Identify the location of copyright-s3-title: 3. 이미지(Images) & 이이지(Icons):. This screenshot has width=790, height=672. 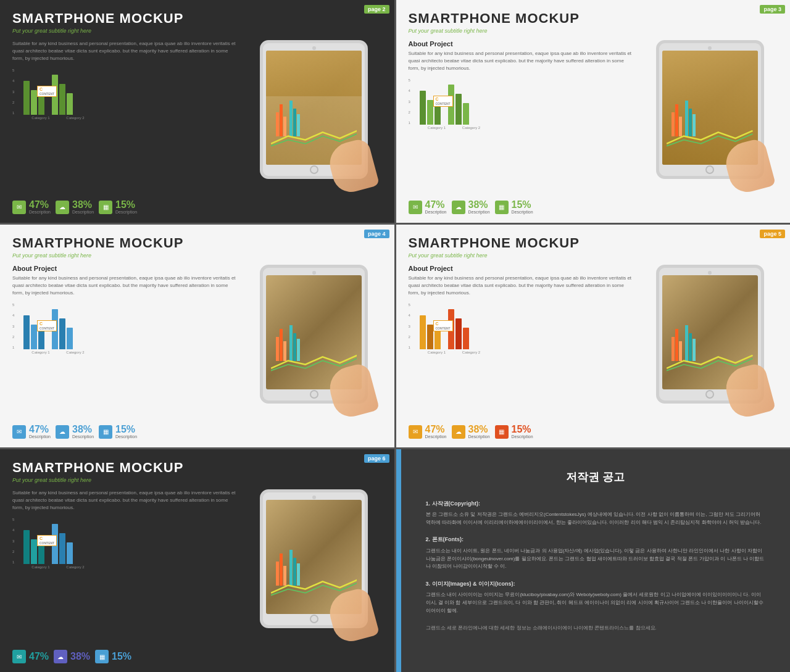
(596, 584).